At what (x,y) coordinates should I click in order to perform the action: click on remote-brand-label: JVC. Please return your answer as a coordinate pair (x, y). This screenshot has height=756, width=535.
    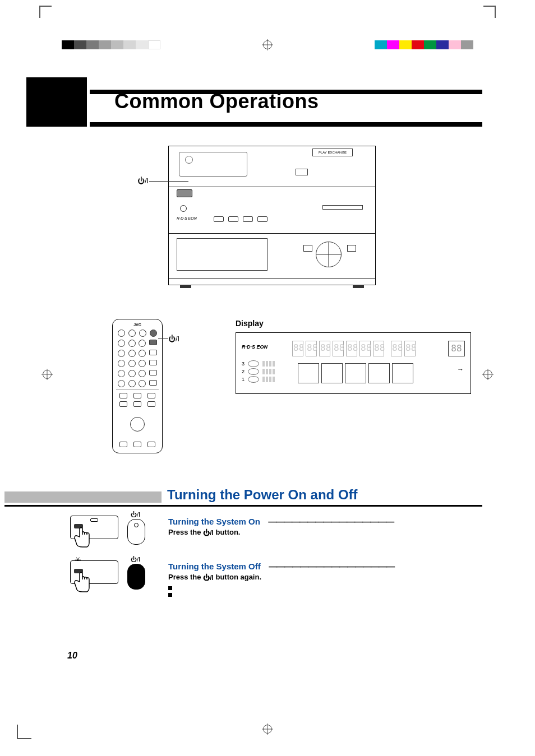
    Looking at the image, I should click on (137, 325).